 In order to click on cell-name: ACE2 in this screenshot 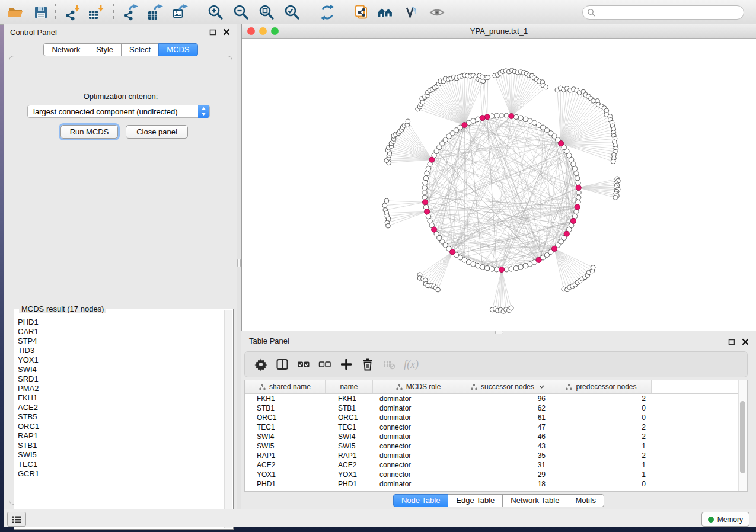, I will do `click(349, 465)`.